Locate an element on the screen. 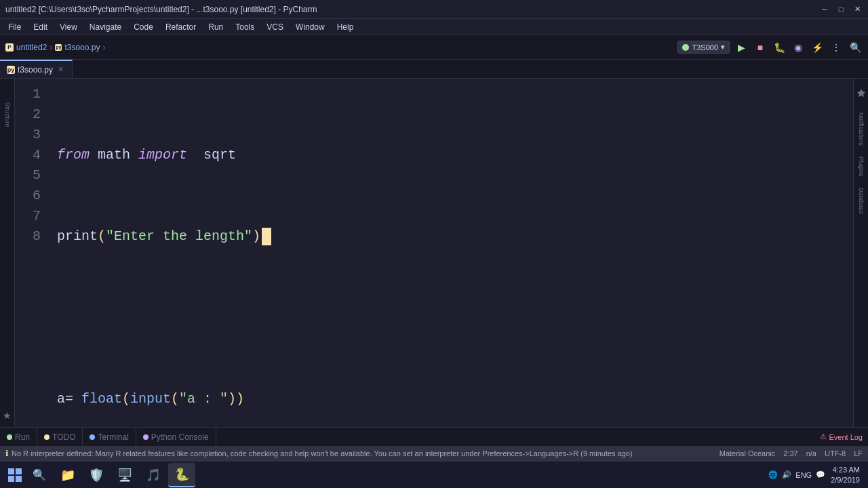 The image size is (868, 488). func-input-4: input is located at coordinates (151, 399).